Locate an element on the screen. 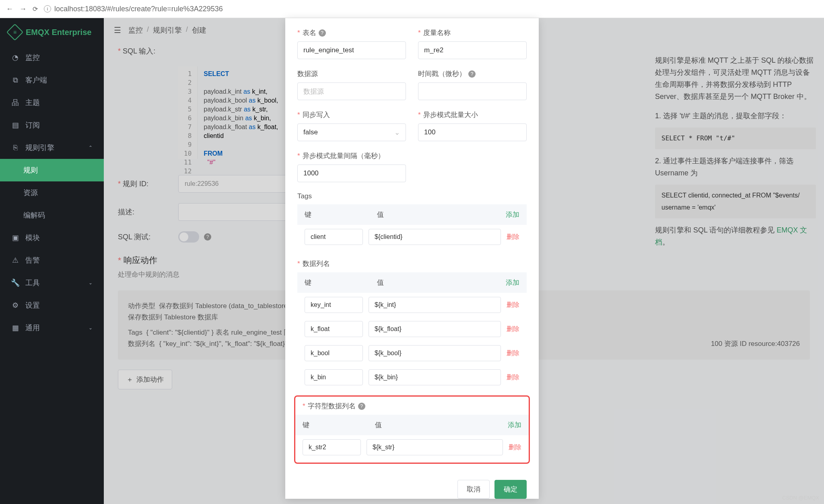 This screenshot has height=504, width=824. col-key-input: k_bool is located at coordinates (334, 353).